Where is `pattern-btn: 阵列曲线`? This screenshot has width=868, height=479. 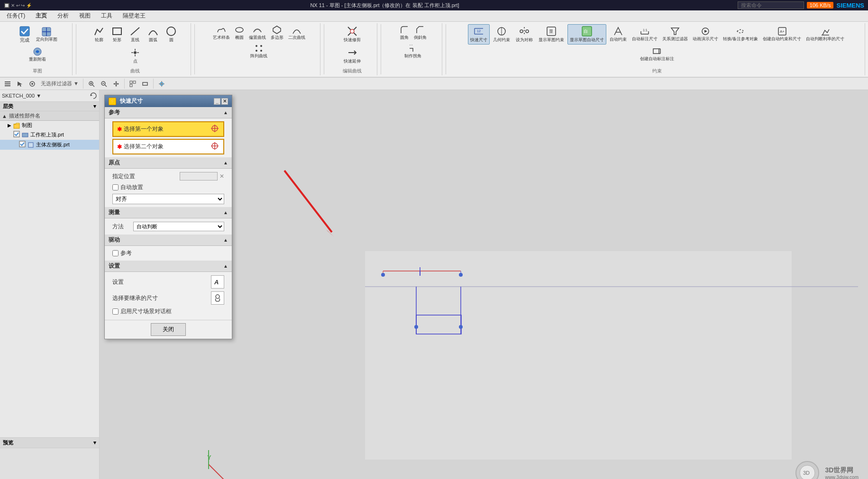 pattern-btn: 阵列曲线 is located at coordinates (259, 51).